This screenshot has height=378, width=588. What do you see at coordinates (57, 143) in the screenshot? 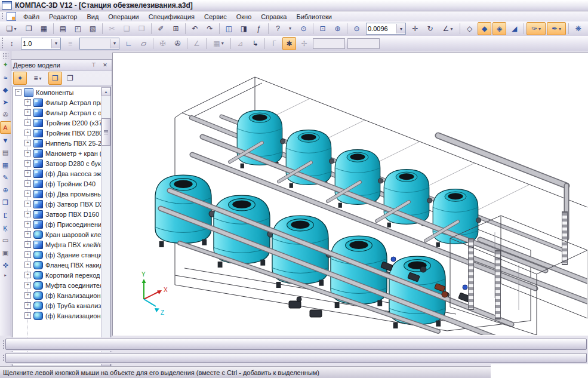
I see `tree-item: + Ниппель ПВХ 25-20:` at bounding box center [57, 143].